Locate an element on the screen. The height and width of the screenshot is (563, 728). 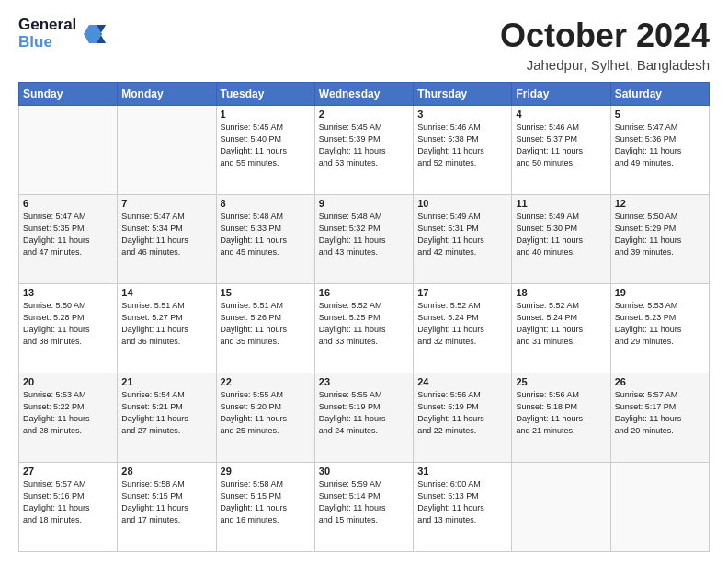
day-info: Sunrise: 6:00 AM Sunset: 5:13 PM Dayligh… is located at coordinates (462, 502).